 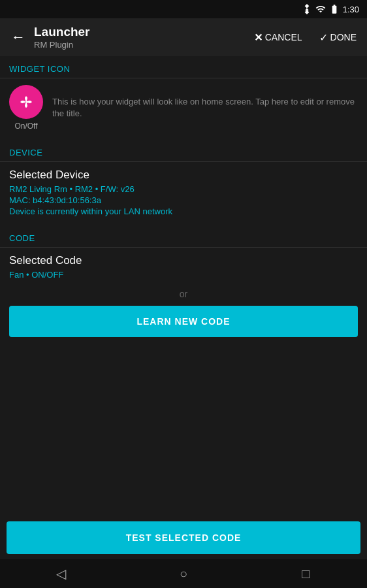 What do you see at coordinates (184, 538) in the screenshot?
I see `test-selected-code-button: TEST SELECTED CODE` at bounding box center [184, 538].